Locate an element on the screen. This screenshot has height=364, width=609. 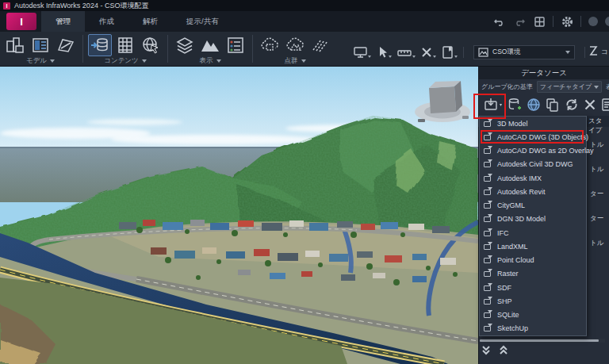
menu-item: SDF is located at coordinates (533, 287).